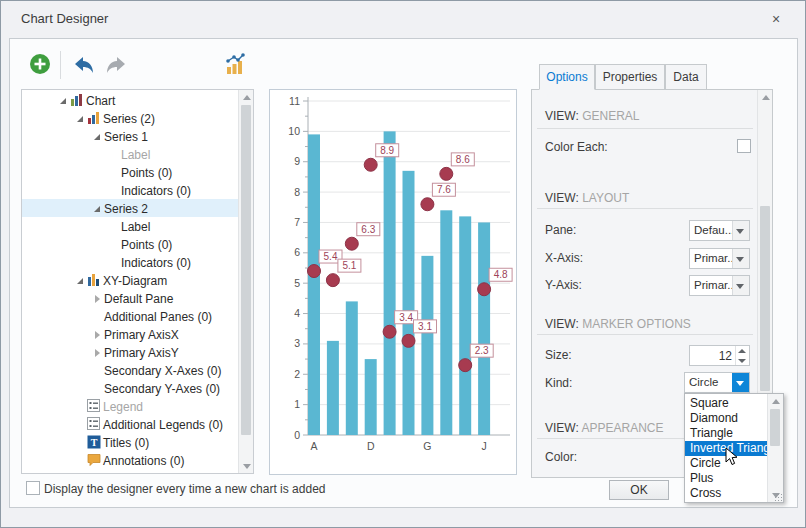 Image resolution: width=806 pixels, height=528 pixels. Describe the element at coordinates (130, 460) in the screenshot. I see `tree-item-annotations-0: Annotations (0)` at that location.